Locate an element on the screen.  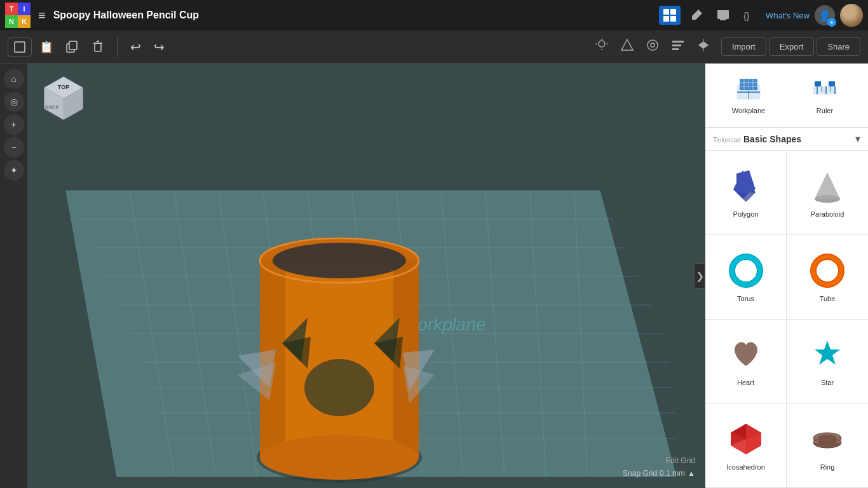
ring-label: Ring is located at coordinates (827, 467).